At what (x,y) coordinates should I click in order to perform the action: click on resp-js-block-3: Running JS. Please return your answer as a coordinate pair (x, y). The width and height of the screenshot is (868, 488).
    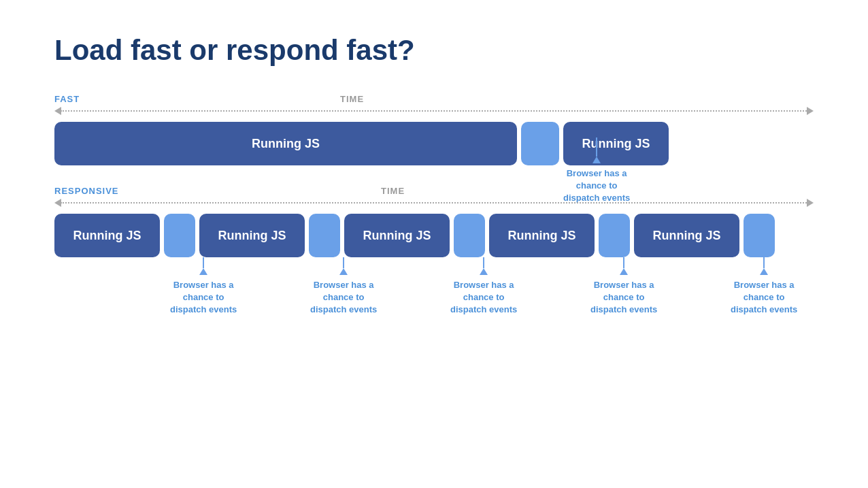
    Looking at the image, I should click on (397, 235).